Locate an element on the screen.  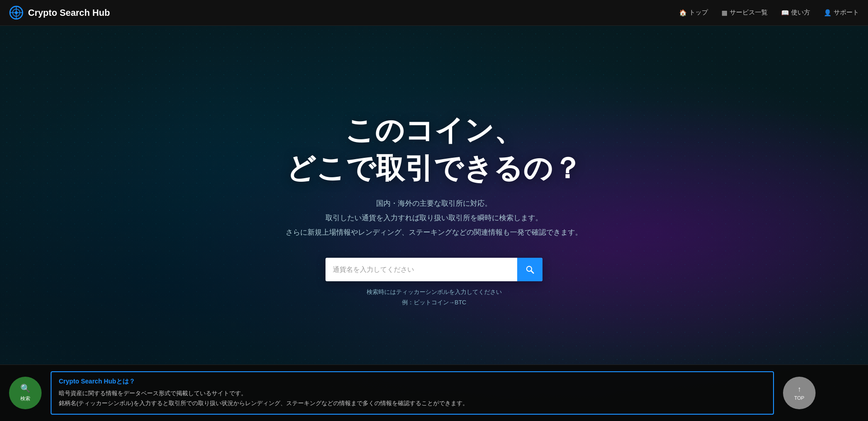
nav-item-support: 👤 サポート is located at coordinates (841, 13).